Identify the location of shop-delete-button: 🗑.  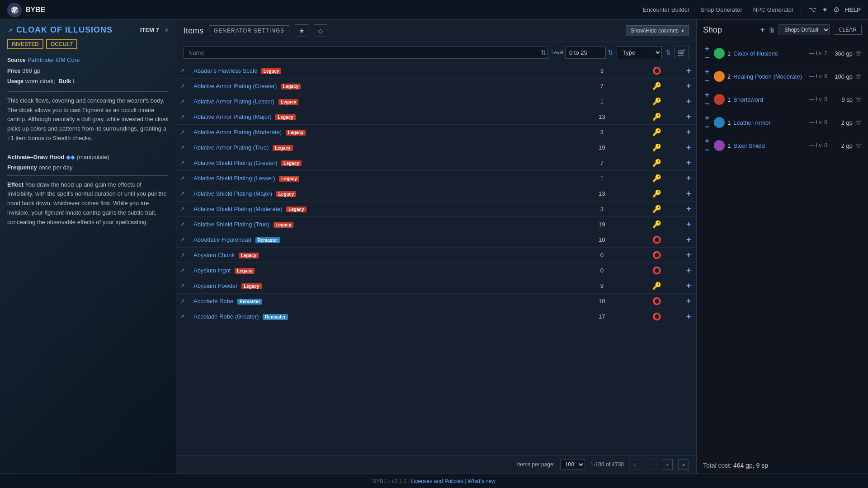
(772, 30).